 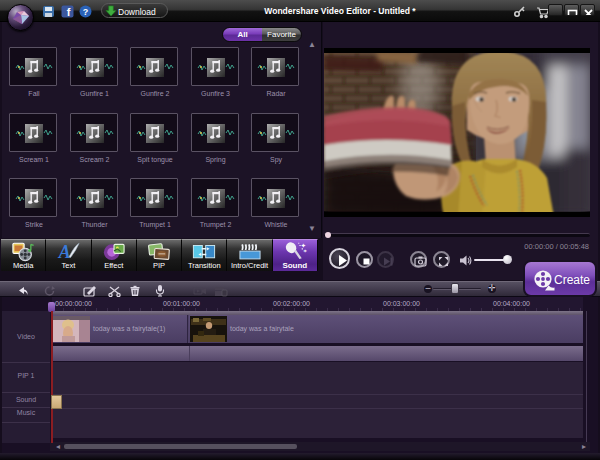 What do you see at coordinates (69, 12) in the screenshot?
I see `svg-text: f` at bounding box center [69, 12].